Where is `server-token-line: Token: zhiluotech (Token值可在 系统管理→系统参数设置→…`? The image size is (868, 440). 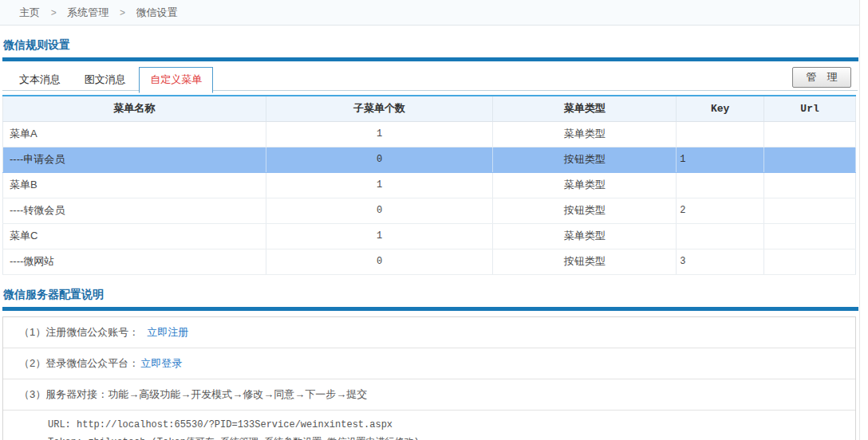 server-token-line: Token: zhiluotech (Token值可在 系统管理→系统参数设置→… is located at coordinates (452, 437).